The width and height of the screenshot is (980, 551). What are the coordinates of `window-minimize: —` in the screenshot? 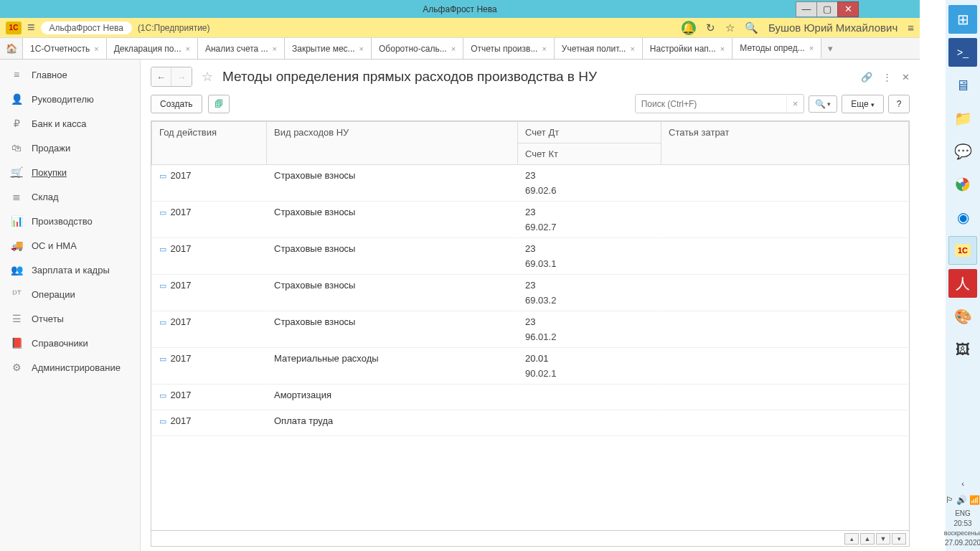 It's located at (806, 9).